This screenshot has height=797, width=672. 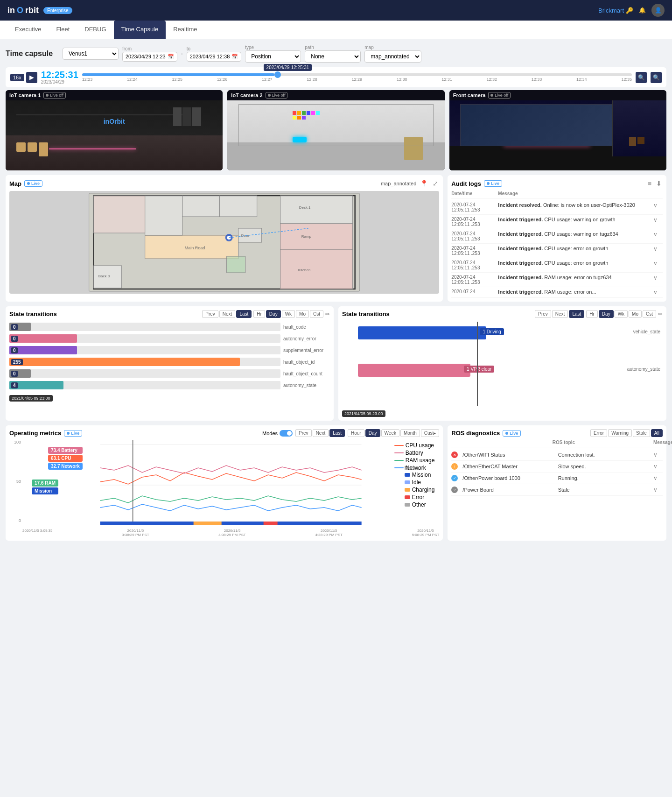 What do you see at coordinates (328, 314) in the screenshot?
I see `edit-icon-left: ✏` at bounding box center [328, 314].